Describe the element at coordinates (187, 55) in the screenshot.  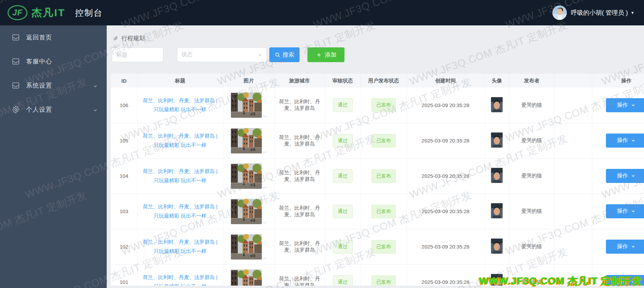
I see `status-select-placeholder: 状态` at that location.